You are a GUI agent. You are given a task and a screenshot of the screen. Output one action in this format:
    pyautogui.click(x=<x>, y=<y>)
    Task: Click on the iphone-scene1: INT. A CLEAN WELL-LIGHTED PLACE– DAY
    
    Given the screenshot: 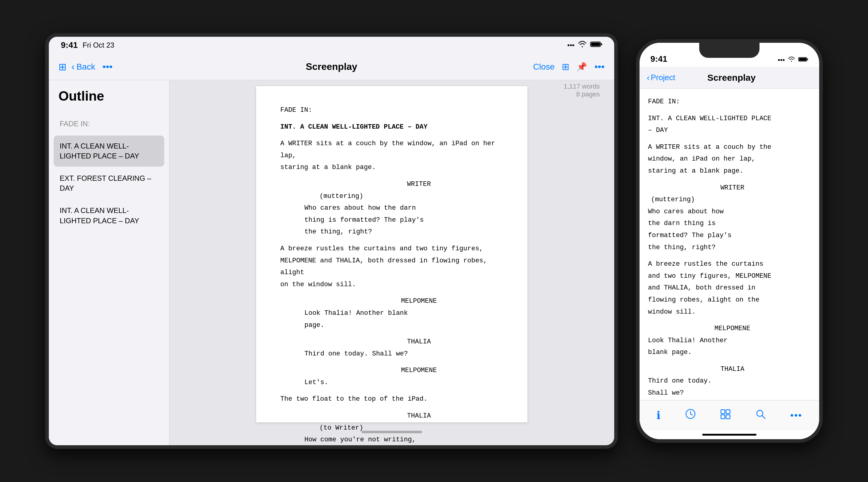 What is the action you would take?
    pyautogui.click(x=729, y=125)
    